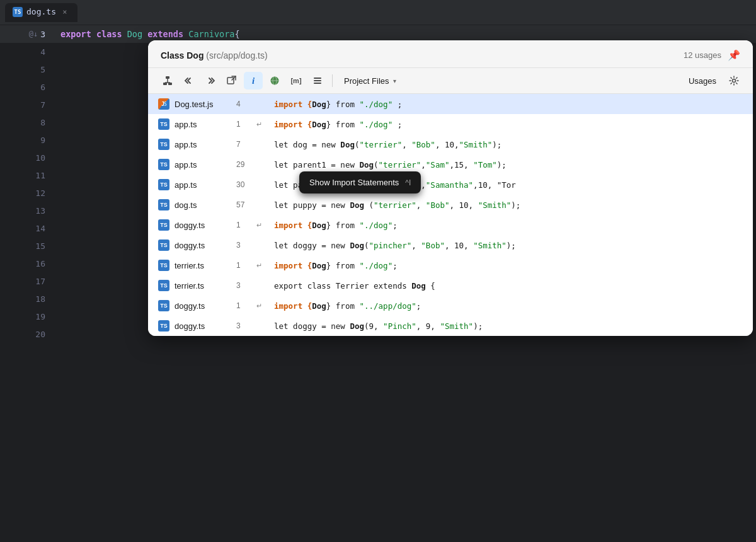  What do you see at coordinates (168, 81) in the screenshot?
I see `hierarchy-button` at bounding box center [168, 81].